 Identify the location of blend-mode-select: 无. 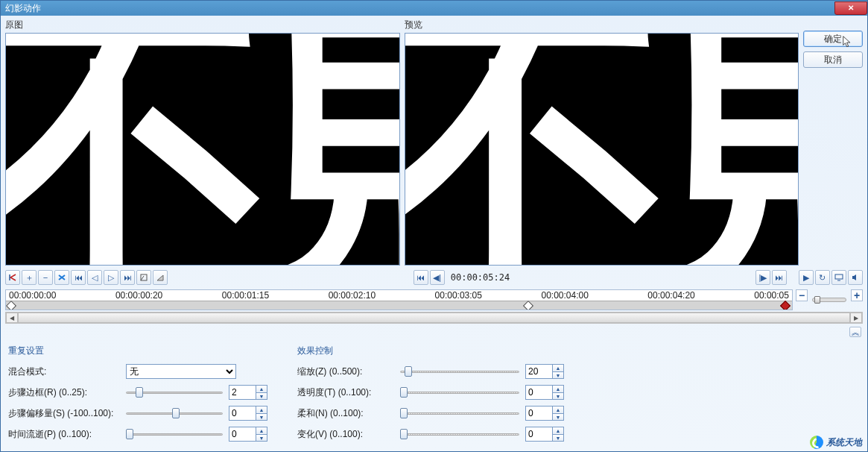
(181, 371).